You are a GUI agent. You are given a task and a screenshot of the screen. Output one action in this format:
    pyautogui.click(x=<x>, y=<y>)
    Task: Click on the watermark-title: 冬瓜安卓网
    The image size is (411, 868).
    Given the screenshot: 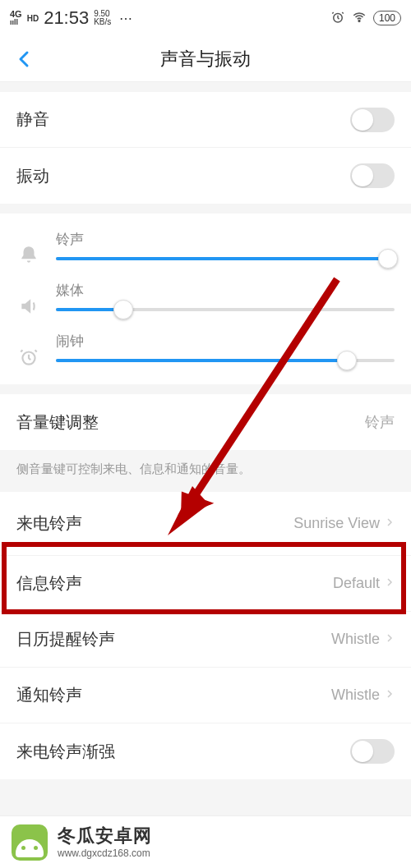 What is the action you would take?
    pyautogui.click(x=105, y=836)
    